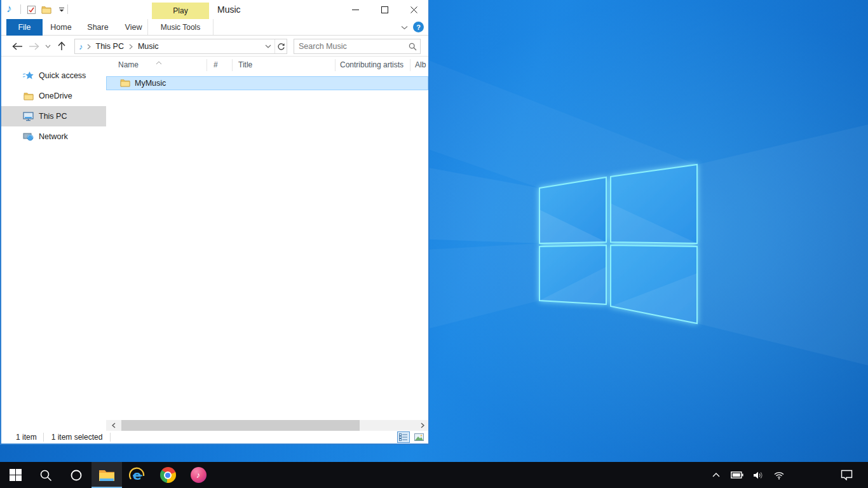  What do you see at coordinates (125, 84) in the screenshot?
I see `folder-icon` at bounding box center [125, 84].